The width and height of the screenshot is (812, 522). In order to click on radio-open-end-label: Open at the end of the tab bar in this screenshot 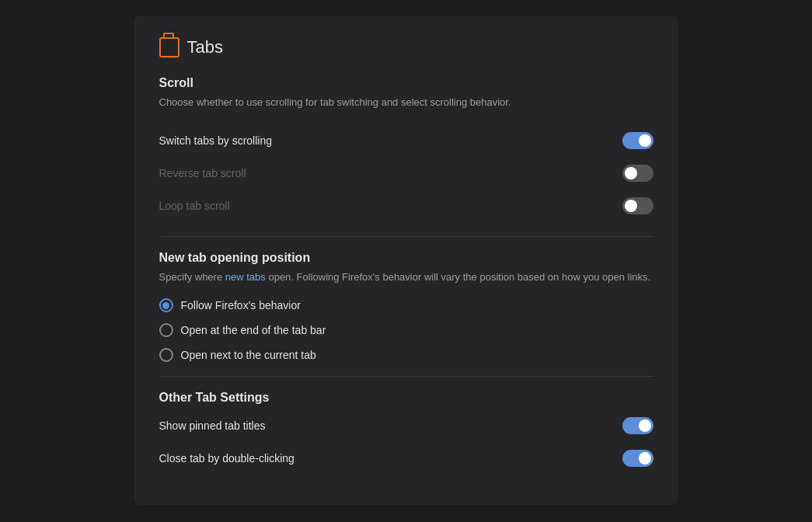, I will do `click(253, 330)`.